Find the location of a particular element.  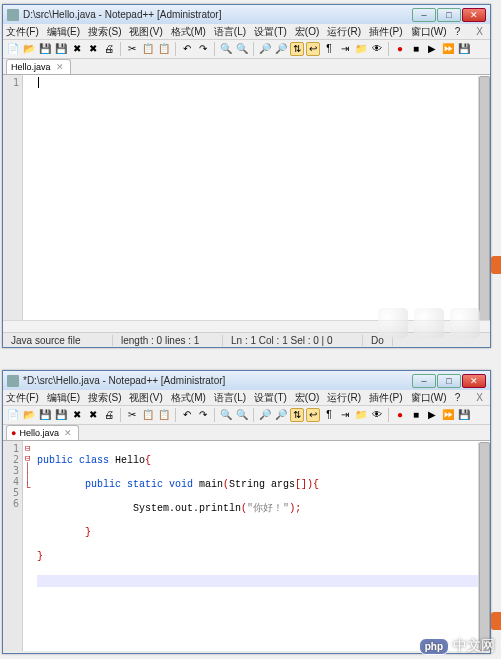

titlebar: D:\src\Hello.java - Notepad++ [Administr… is located at coordinates (246, 14).